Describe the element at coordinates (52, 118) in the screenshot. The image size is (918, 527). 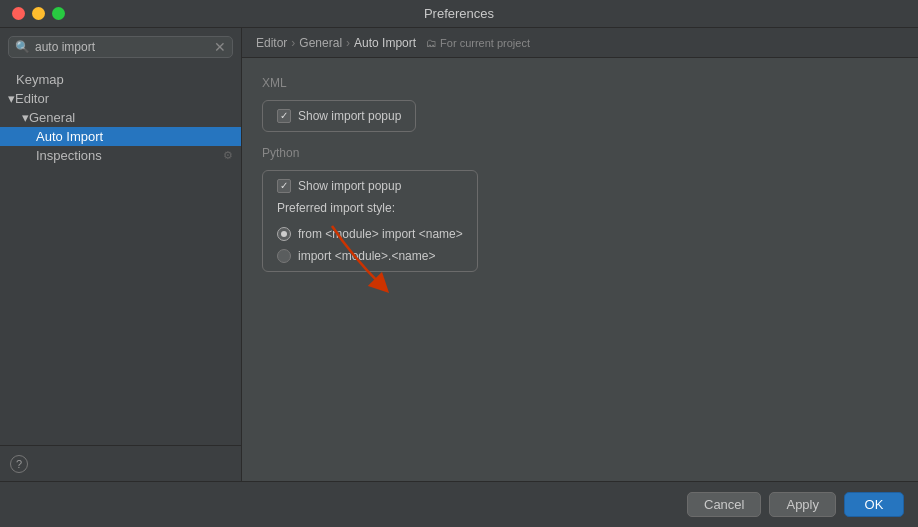
I see `sidebar-item-label: General` at that location.